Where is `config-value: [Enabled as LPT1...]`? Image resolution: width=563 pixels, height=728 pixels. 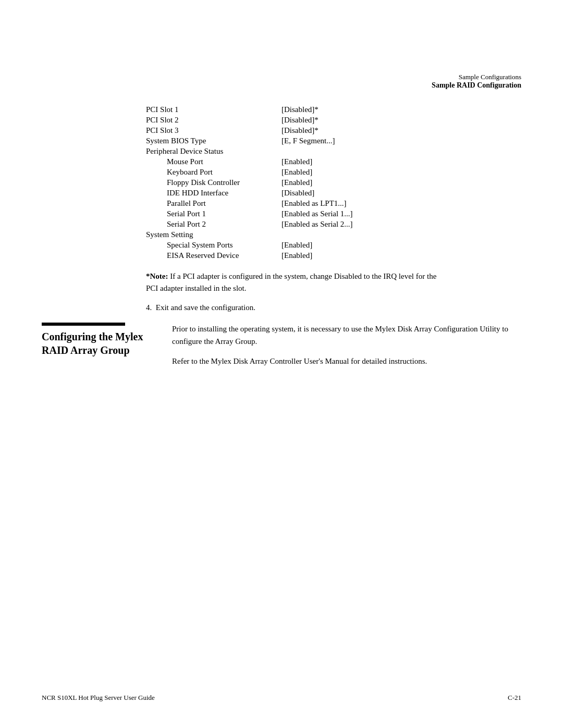
config-value: [Enabled as LPT1...] is located at coordinates (314, 203).